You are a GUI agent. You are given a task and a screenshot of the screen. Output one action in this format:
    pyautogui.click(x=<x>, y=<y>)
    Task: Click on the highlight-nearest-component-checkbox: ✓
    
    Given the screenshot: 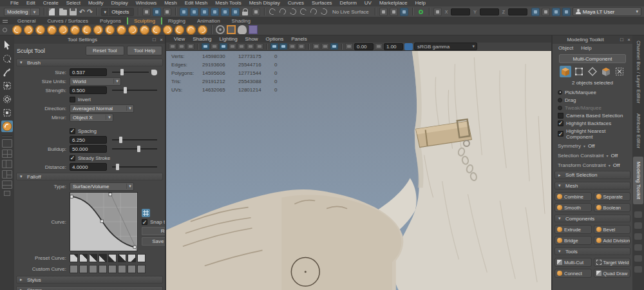 What is the action you would take?
    pyautogui.click(x=560, y=134)
    